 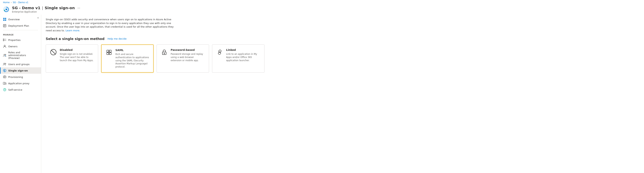 What do you see at coordinates (46, 8) in the screenshot?
I see `header-title-row: SG - Demo v1 | Single sign-on ···` at bounding box center [46, 8].